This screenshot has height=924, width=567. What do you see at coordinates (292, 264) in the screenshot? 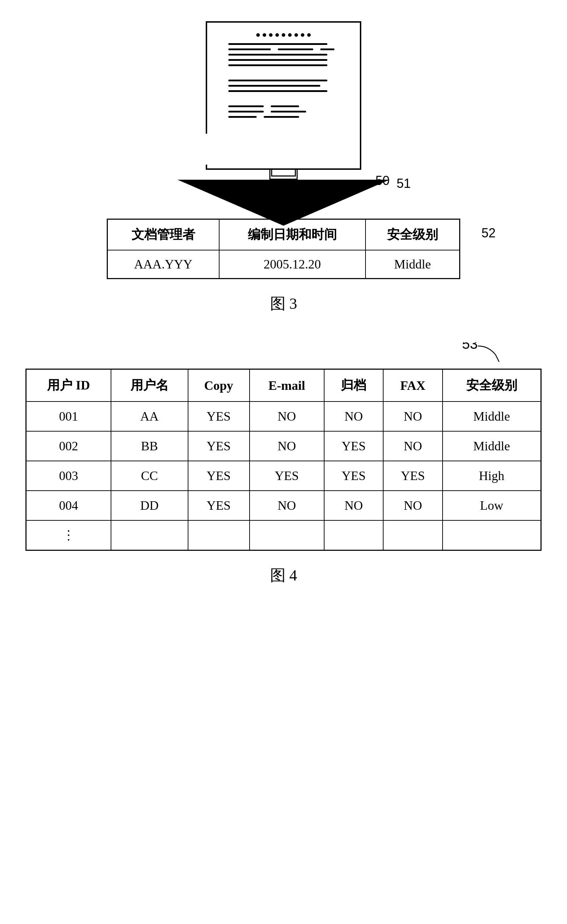
I see `table52-cell-date: 2005.12.20` at bounding box center [292, 264].